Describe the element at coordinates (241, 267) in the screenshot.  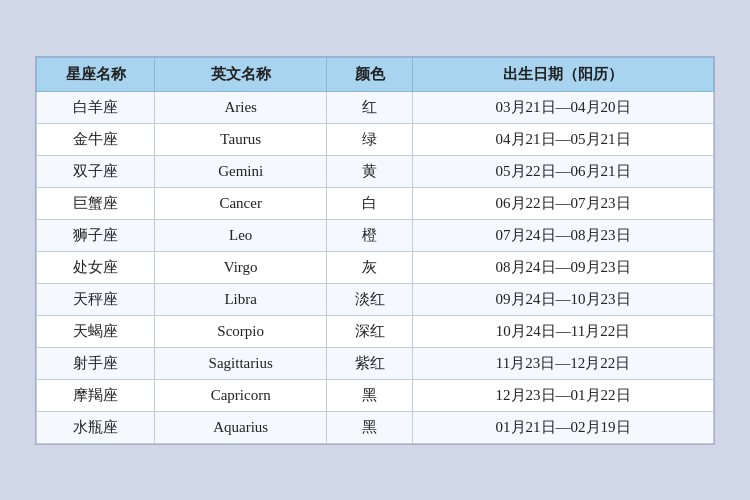
I see `cell-english-name: Virgo` at that location.